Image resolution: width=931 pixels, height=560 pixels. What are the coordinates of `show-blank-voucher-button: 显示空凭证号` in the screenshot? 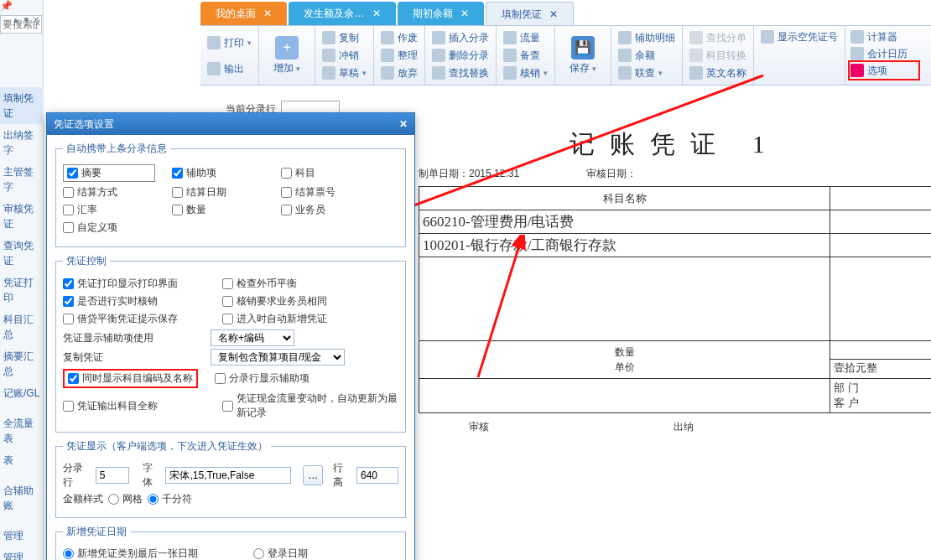 It's located at (799, 37).